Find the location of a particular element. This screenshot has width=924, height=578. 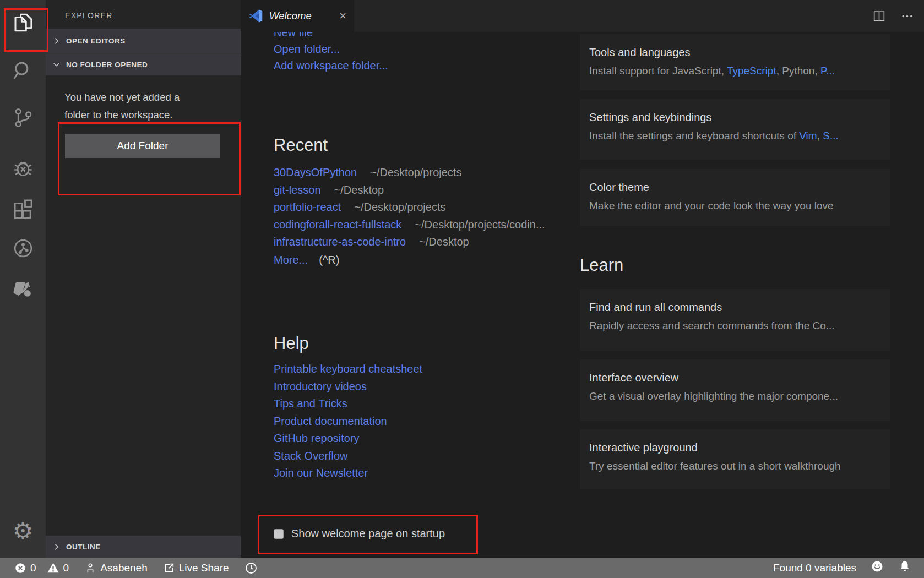

more-shortcut: (^R) is located at coordinates (329, 260).